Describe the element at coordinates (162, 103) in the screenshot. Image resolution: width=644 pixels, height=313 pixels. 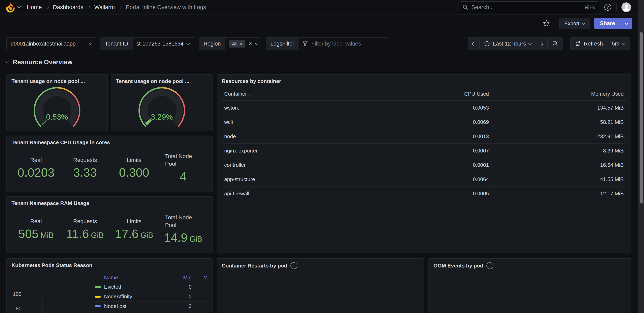
I see `panel-tenant-usage-gauge-2: Tenant usage on node pool ... 3.29%` at that location.